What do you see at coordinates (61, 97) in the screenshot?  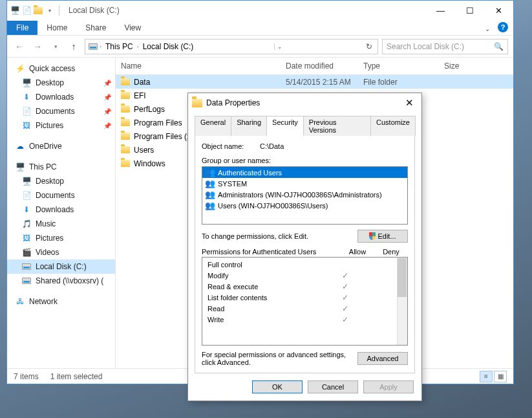 I see `nav-downloads: ⬇Downloads📌` at bounding box center [61, 97].